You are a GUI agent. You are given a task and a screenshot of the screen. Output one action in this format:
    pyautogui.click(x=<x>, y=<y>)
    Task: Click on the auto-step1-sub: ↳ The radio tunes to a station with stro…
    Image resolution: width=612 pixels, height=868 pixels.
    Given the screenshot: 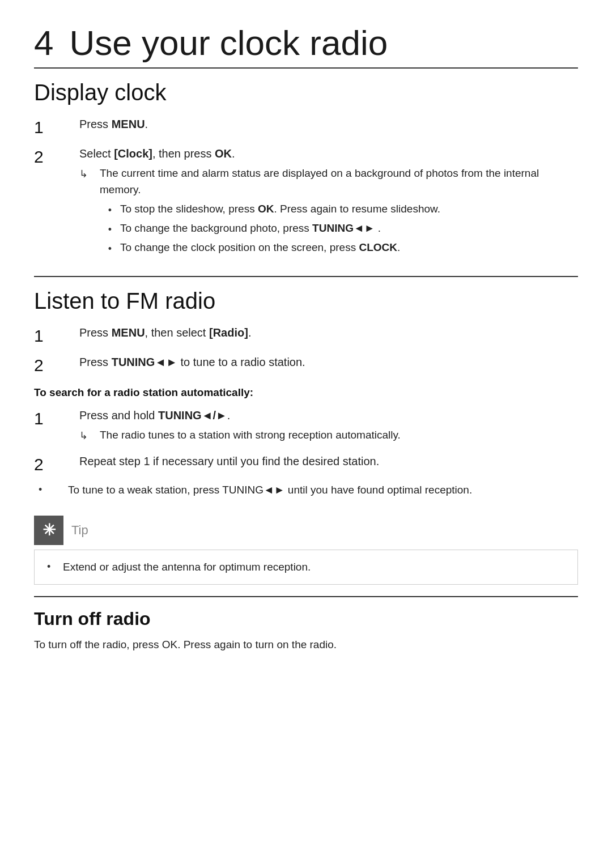 What is the action you would take?
    pyautogui.click(x=329, y=435)
    